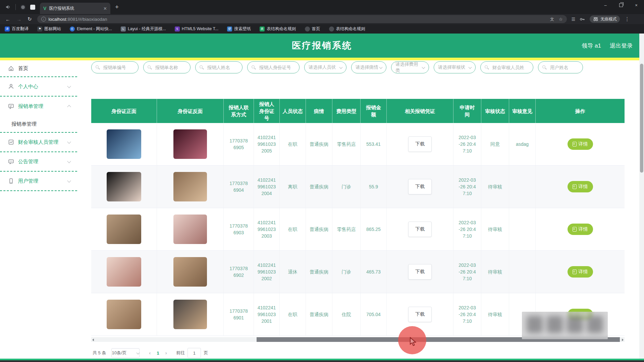 Image resolution: width=644 pixels, height=362 pixels. I want to click on filter-fee-type-select: 请选择费用类, so click(410, 67).